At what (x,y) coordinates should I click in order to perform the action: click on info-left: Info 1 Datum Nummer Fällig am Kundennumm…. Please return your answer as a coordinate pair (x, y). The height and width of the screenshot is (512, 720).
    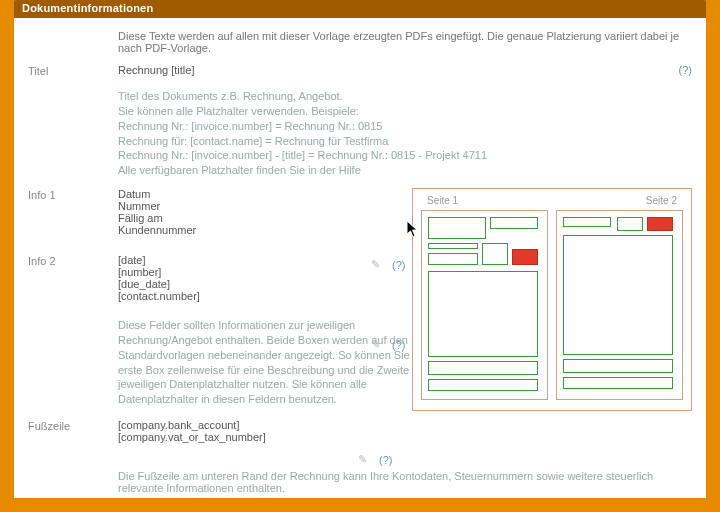
    Looking at the image, I should click on (198, 250).